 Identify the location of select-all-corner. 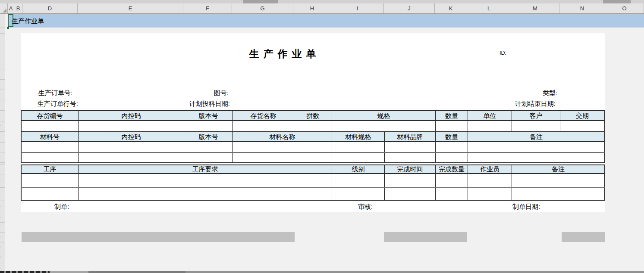
(4, 9).